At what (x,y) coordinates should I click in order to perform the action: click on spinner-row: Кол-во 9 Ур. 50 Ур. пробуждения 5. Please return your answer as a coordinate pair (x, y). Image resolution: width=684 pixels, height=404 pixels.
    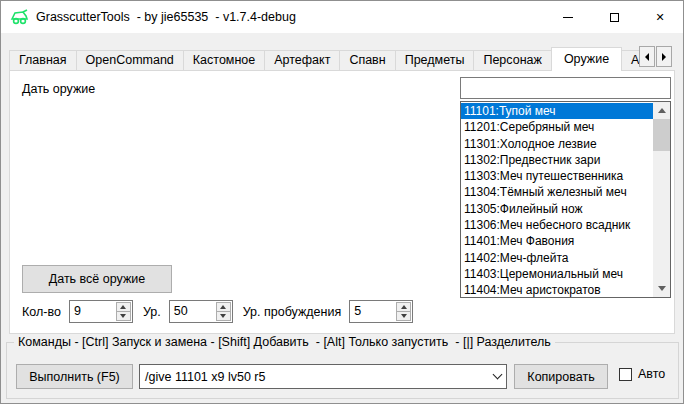
    Looking at the image, I should click on (222, 312).